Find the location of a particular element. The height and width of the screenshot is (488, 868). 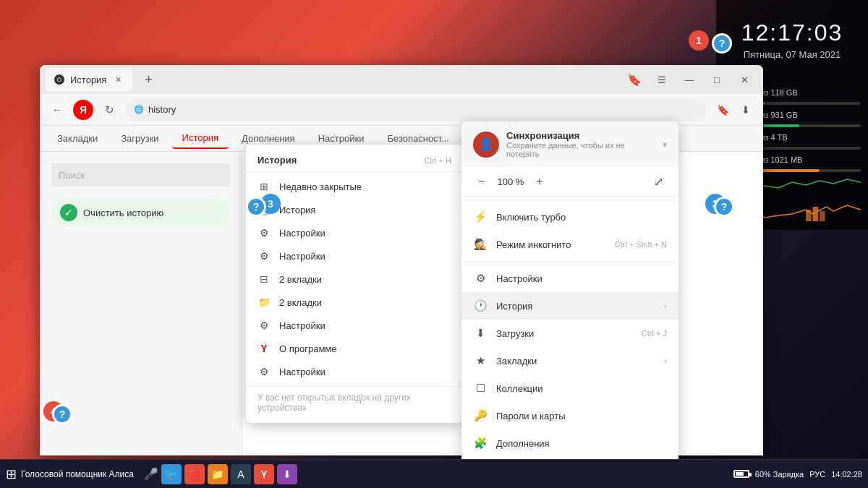

back-button: ← is located at coordinates (57, 110).